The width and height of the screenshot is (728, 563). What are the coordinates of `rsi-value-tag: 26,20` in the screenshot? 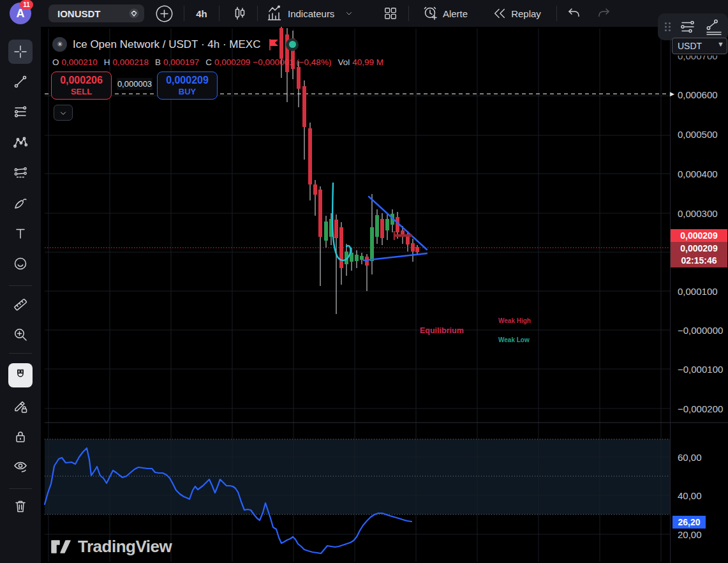 It's located at (689, 522).